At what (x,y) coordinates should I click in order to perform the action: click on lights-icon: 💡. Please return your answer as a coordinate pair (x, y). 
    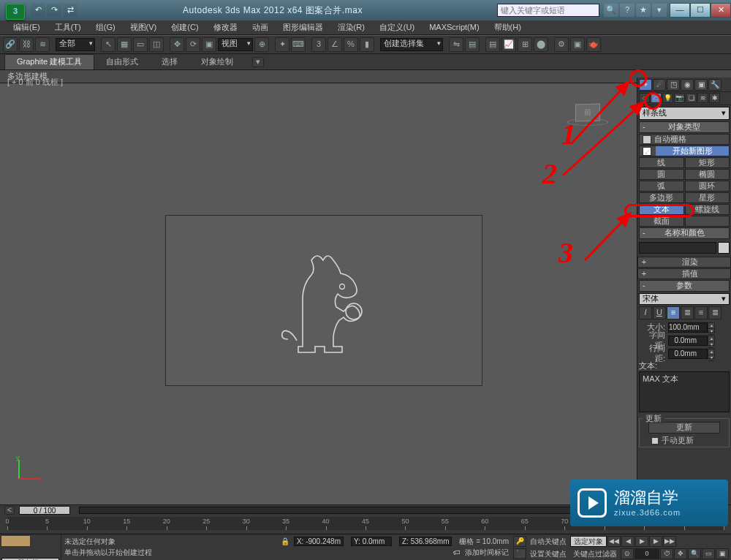
    Looking at the image, I should click on (668, 98).